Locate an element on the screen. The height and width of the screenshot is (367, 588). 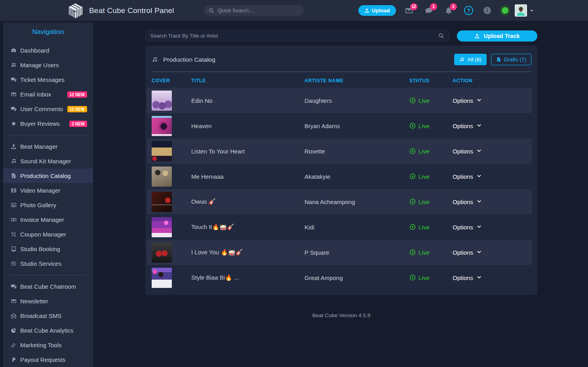
notifications-badge: 2 is located at coordinates (453, 7).